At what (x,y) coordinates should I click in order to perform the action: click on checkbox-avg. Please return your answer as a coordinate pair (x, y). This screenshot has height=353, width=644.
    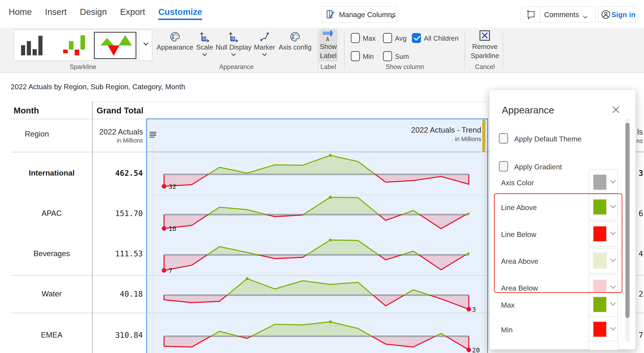
    Looking at the image, I should click on (388, 38).